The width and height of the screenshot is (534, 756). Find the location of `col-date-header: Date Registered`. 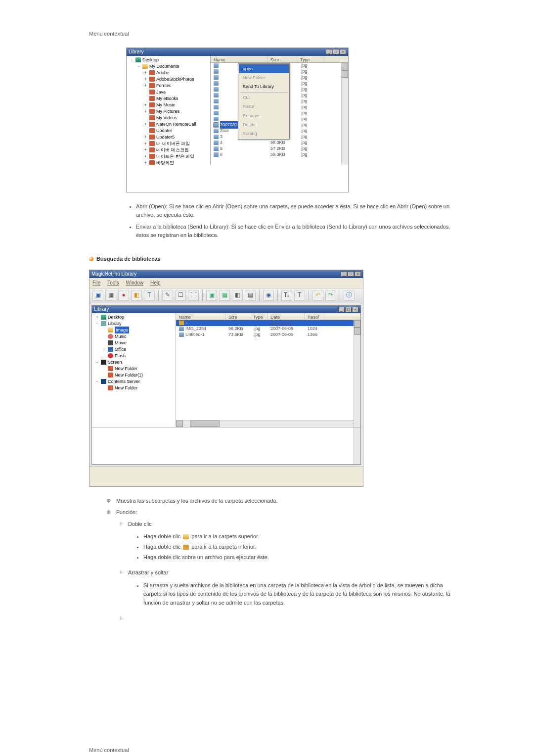

col-date-header: Date Registered is located at coordinates (286, 317).